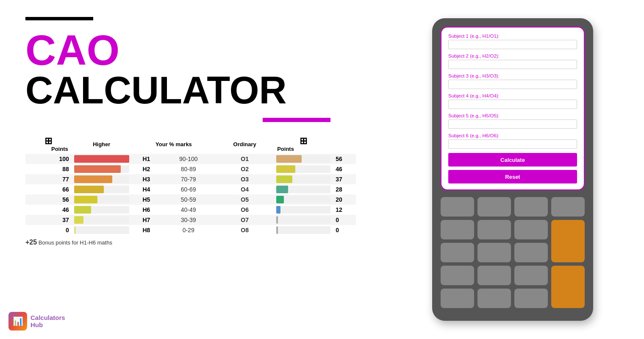 This screenshot has width=644, height=339. I want to click on points-right-cell: 20, so click(344, 200).